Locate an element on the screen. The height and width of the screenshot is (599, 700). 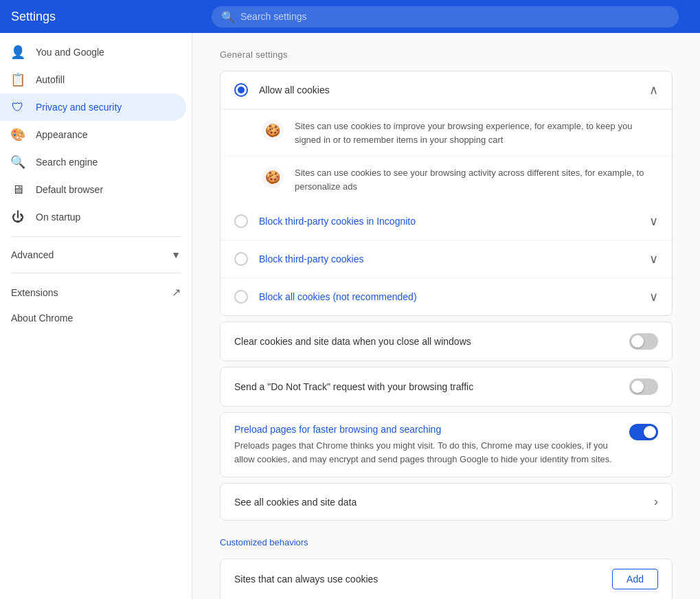
chevron-down-icon-3: ∨ is located at coordinates (654, 297).